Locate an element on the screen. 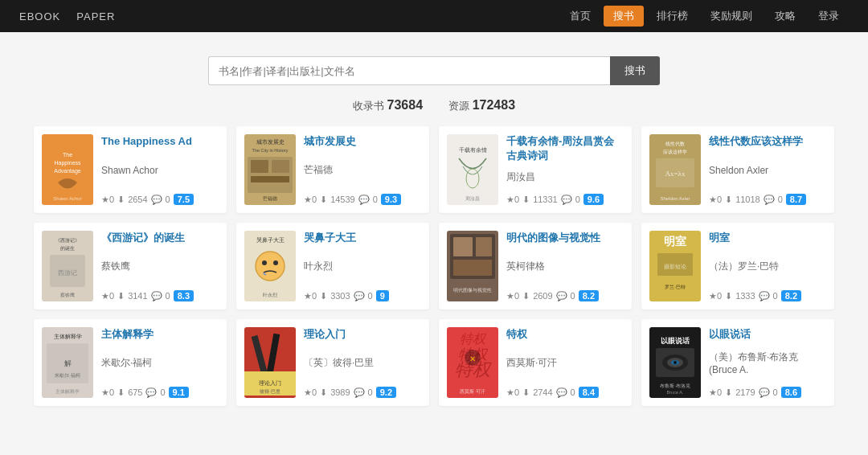 The height and width of the screenshot is (455, 868). nav-home: 首页 is located at coordinates (580, 16).